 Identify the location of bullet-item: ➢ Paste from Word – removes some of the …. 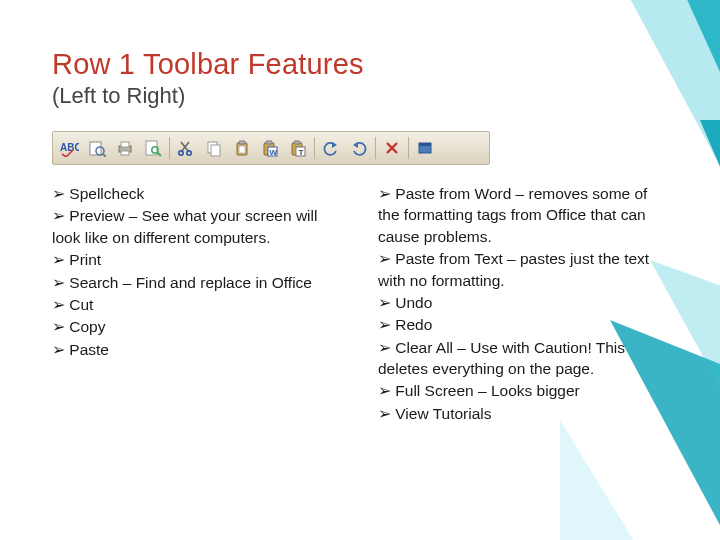
(523, 215).